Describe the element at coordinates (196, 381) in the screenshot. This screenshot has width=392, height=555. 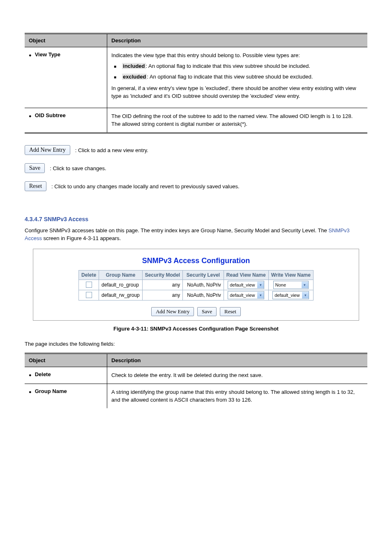
I see `access-fields-table: Object Description ● Delete Check to del…` at that location.